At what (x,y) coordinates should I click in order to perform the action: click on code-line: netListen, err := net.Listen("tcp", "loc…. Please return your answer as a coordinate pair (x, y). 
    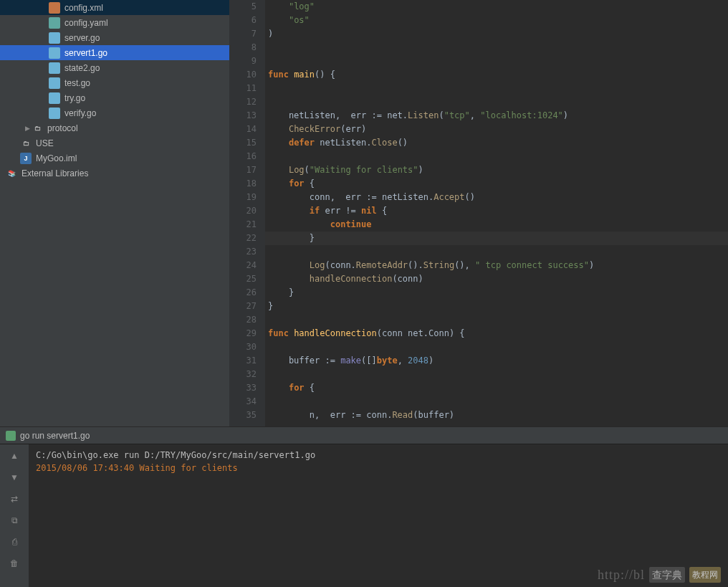
    Looking at the image, I should click on (497, 116).